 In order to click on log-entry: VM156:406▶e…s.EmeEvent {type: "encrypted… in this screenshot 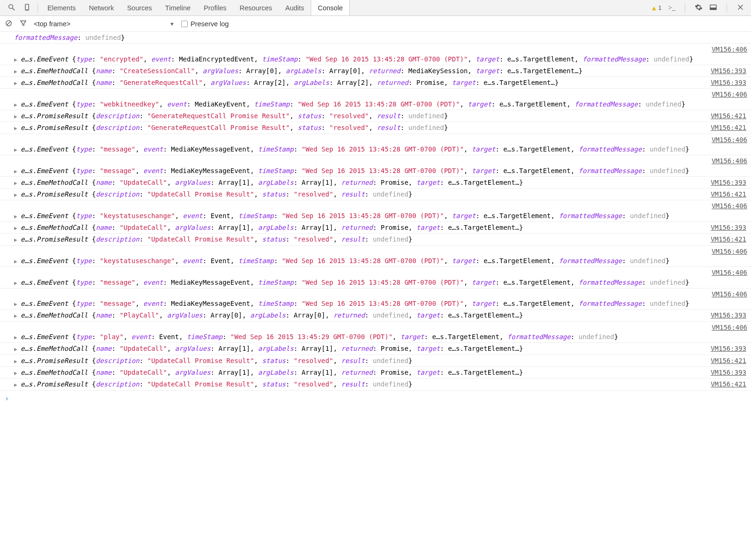, I will do `click(376, 54)`.